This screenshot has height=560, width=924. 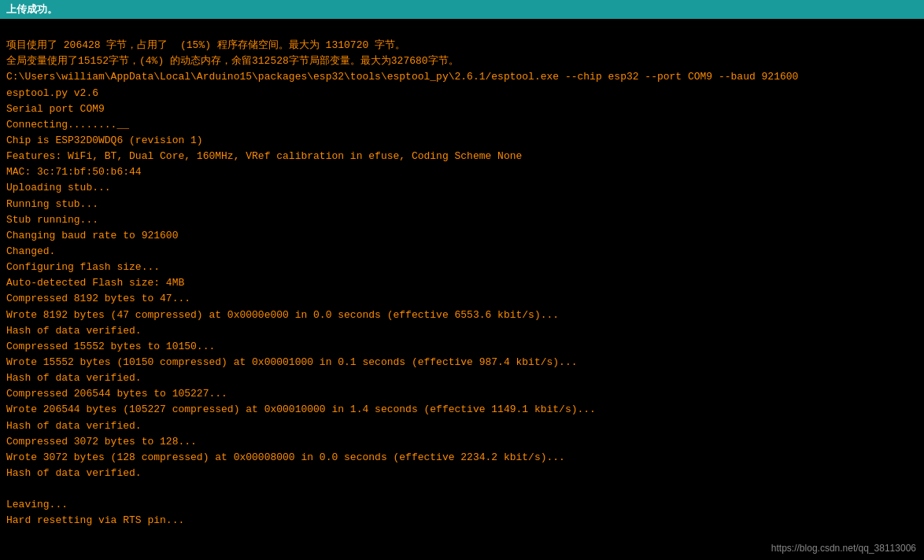 What do you see at coordinates (462, 77) in the screenshot?
I see `console-line: C:\Users\william\AppData\Local\Arduino15…` at bounding box center [462, 77].